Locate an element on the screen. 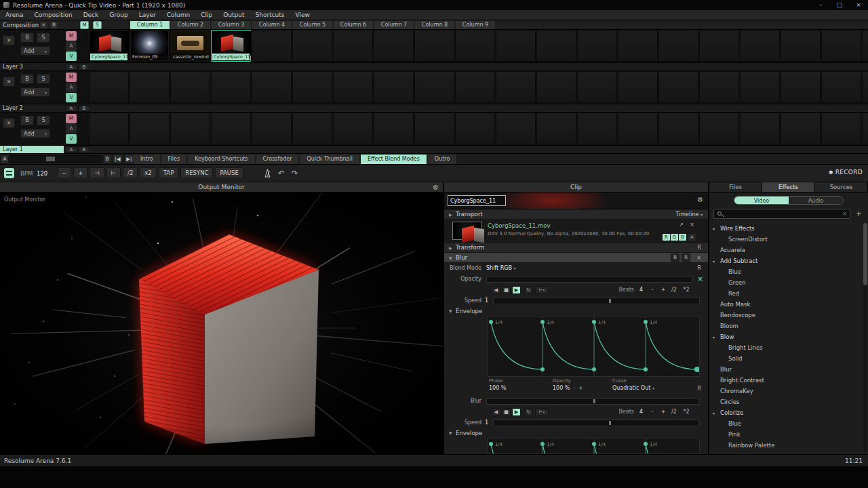 The height and width of the screenshot is (488, 868). effect-chromakey: ChromaKey is located at coordinates (786, 391).